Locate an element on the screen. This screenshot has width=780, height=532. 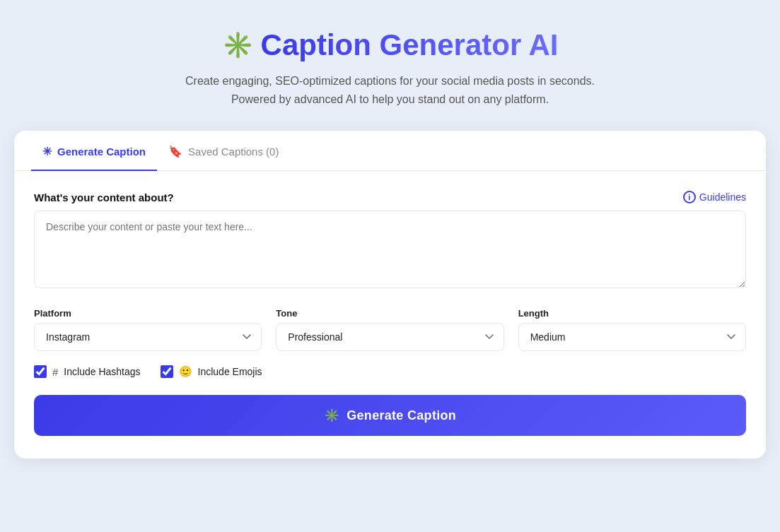
app-title: Caption Generator AI is located at coordinates (410, 45).